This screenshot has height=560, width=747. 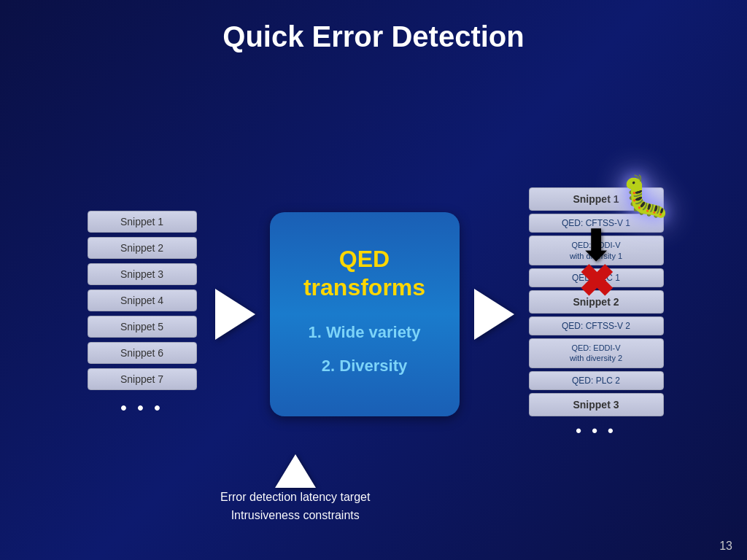 What do you see at coordinates (142, 222) in the screenshot?
I see `left-snippet-1: Snippet 1` at bounding box center [142, 222].